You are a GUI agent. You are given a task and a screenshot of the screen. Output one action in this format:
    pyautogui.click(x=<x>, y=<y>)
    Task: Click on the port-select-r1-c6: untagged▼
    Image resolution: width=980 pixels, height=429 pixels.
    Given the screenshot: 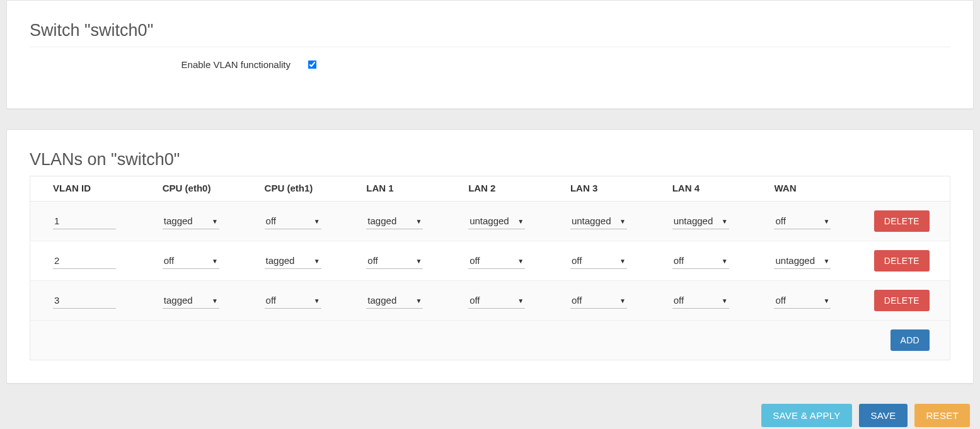 What is the action you would take?
    pyautogui.click(x=802, y=261)
    